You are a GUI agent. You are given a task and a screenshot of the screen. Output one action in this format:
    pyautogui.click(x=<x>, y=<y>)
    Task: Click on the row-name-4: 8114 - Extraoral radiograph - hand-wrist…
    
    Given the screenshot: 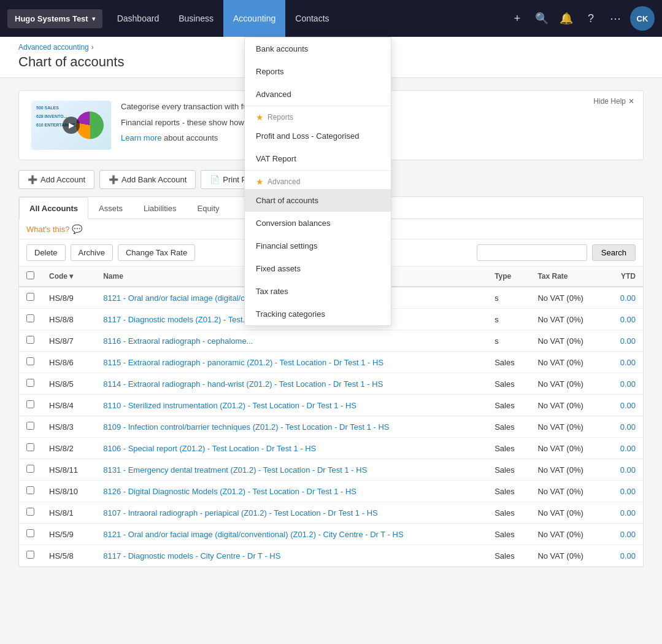 What is the action you would take?
    pyautogui.click(x=291, y=384)
    